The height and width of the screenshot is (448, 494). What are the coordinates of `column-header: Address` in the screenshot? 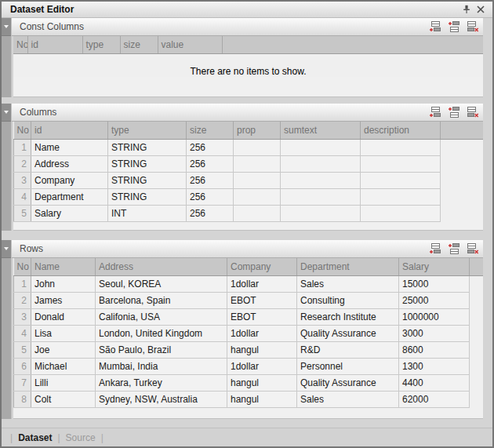 It's located at (162, 267).